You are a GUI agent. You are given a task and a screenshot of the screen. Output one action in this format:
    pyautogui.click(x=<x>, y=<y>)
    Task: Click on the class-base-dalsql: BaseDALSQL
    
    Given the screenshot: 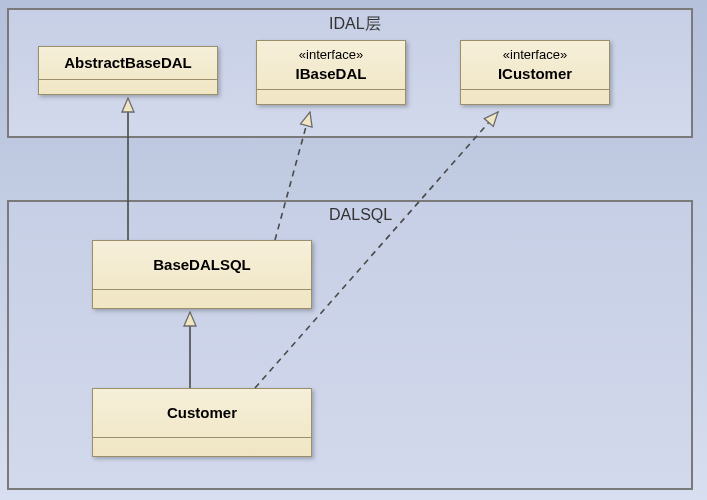 What is the action you would take?
    pyautogui.click(x=202, y=274)
    